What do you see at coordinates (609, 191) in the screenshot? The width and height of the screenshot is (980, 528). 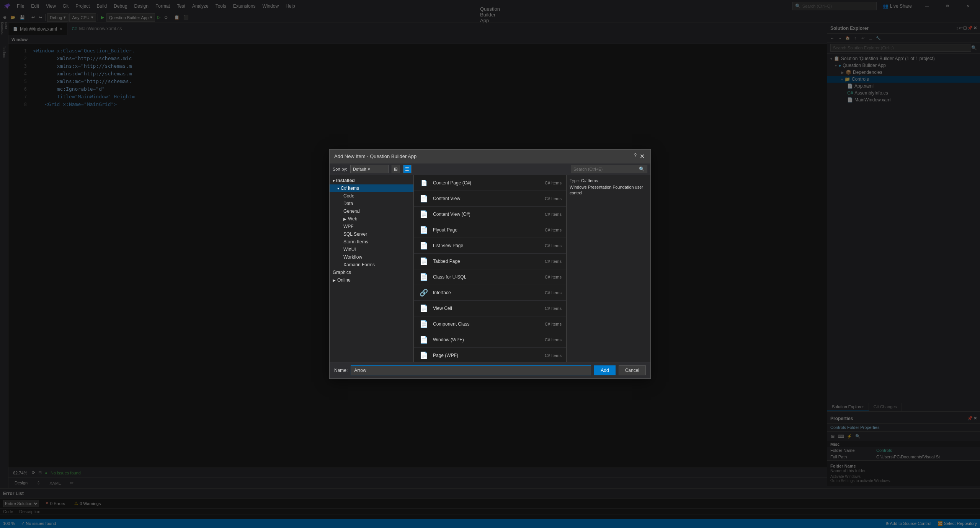 I see `dialog-info-description: Windows Presentation Foundation user con…` at bounding box center [609, 191].